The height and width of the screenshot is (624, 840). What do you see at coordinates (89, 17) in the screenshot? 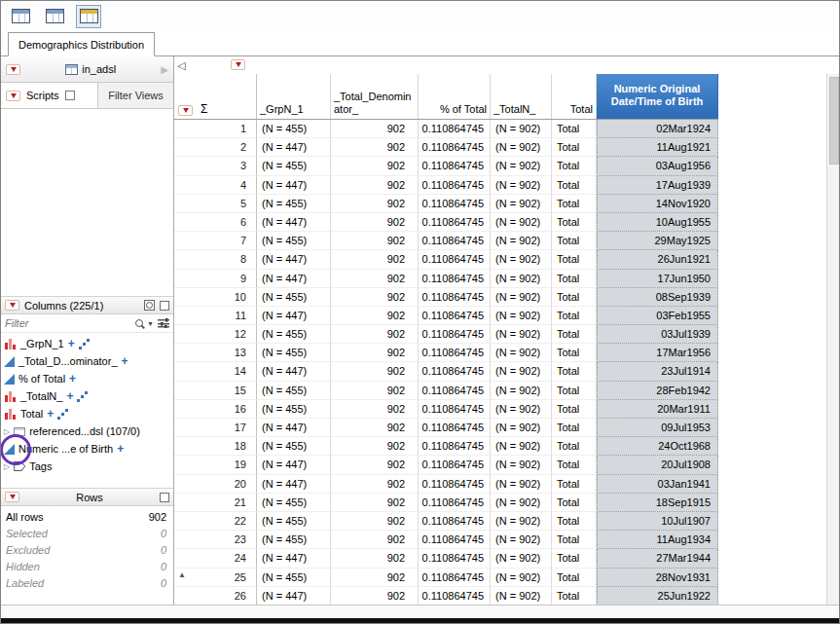
I see `journal-window-button` at bounding box center [89, 17].